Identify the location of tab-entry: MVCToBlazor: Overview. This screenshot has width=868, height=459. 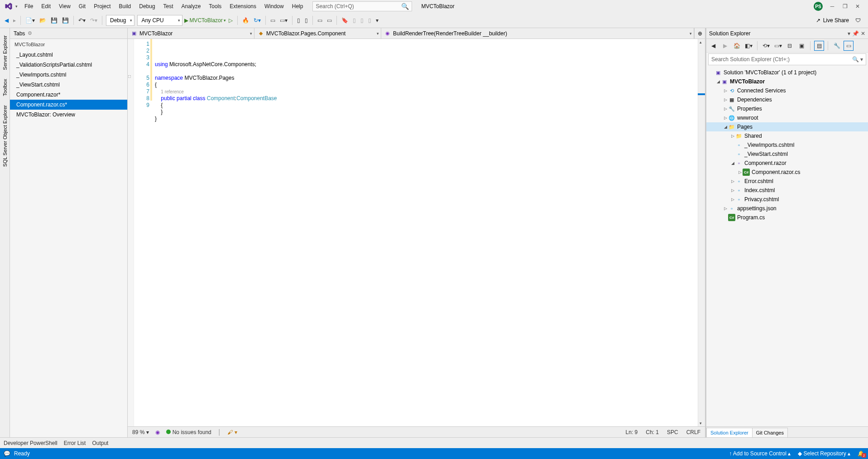
(69, 115).